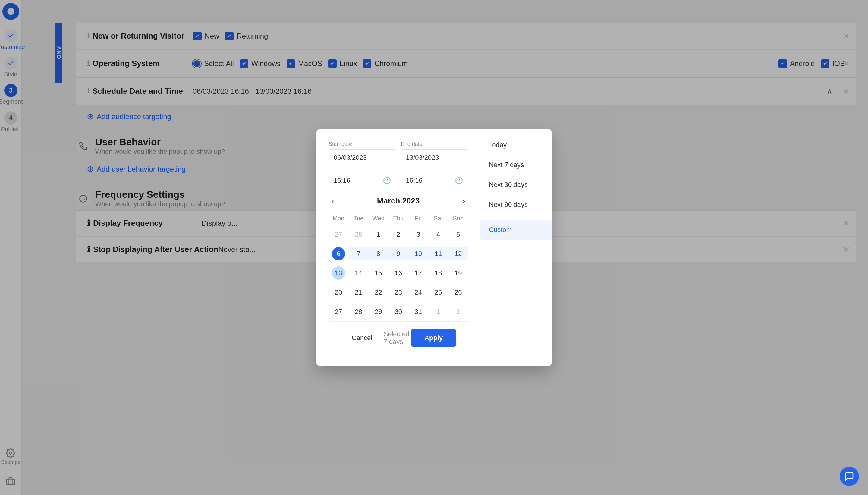 The image size is (868, 495). I want to click on end-clock-icon: 🕐, so click(459, 181).